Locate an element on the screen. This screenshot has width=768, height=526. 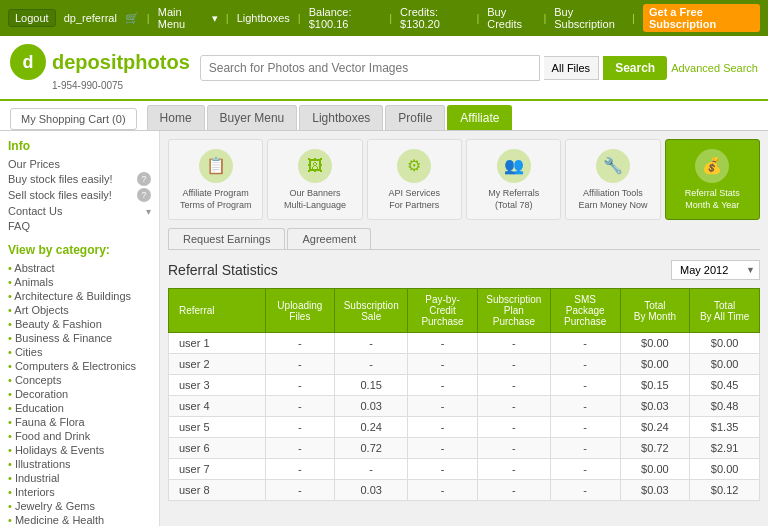
category-business-finance: Business & Finance is located at coordinates (80, 338).